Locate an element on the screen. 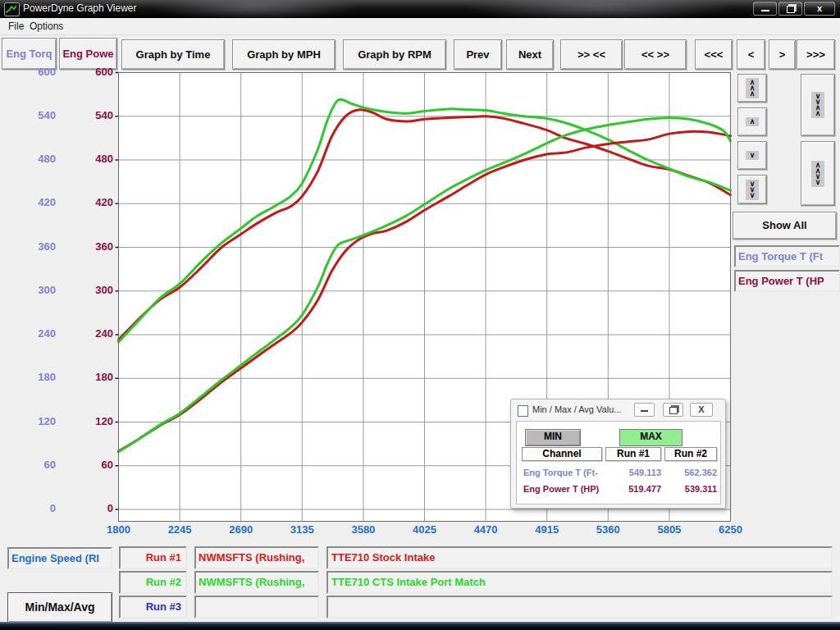 The height and width of the screenshot is (630, 840). torque-tick-label: 180 is located at coordinates (29, 377).